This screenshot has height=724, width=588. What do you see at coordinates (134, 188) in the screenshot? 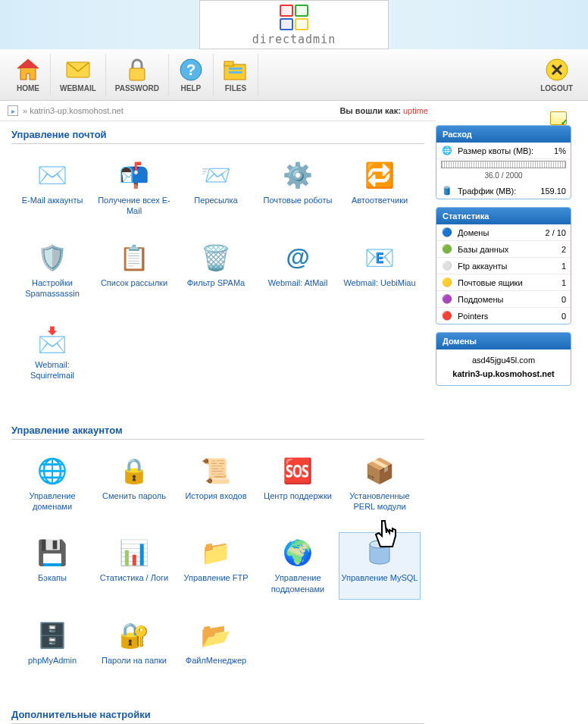
I see `catch-all-link: 📬Получение всех E-Mail` at bounding box center [134, 188].